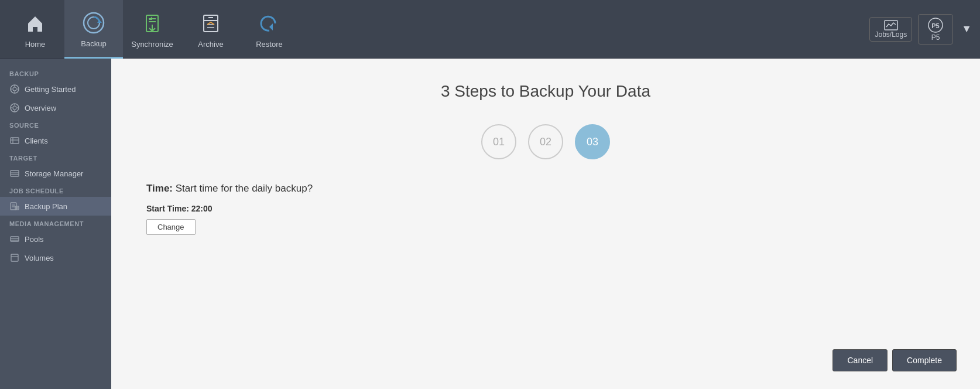  Describe the element at coordinates (94, 23) in the screenshot. I see `backup-icon` at that location.